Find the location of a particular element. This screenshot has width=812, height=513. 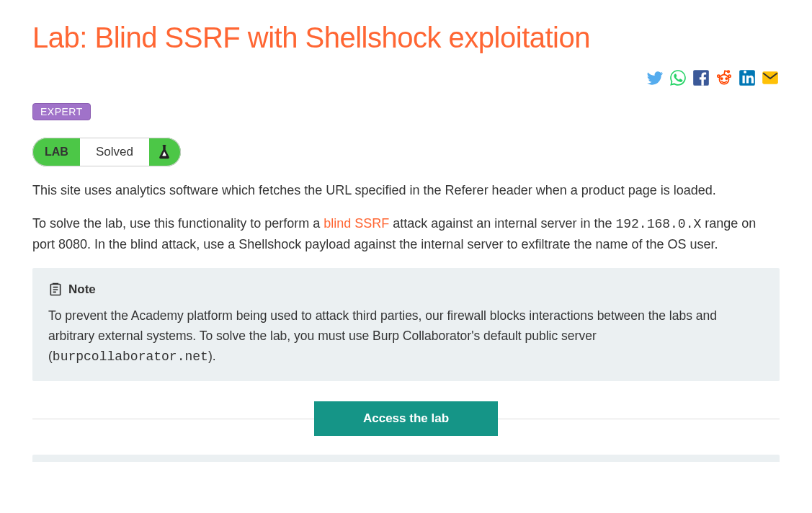

share-row is located at coordinates (406, 79).